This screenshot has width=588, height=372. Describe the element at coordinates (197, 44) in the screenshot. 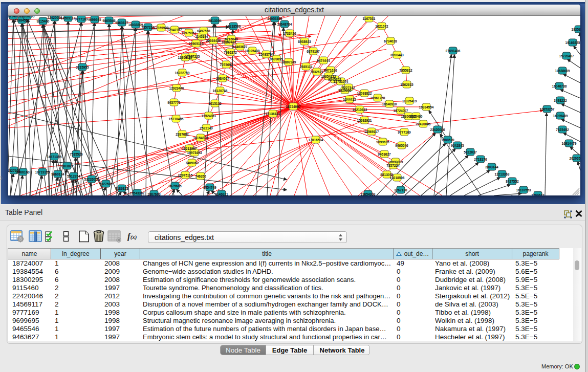

I see `svg-text: 12905115` at that location.